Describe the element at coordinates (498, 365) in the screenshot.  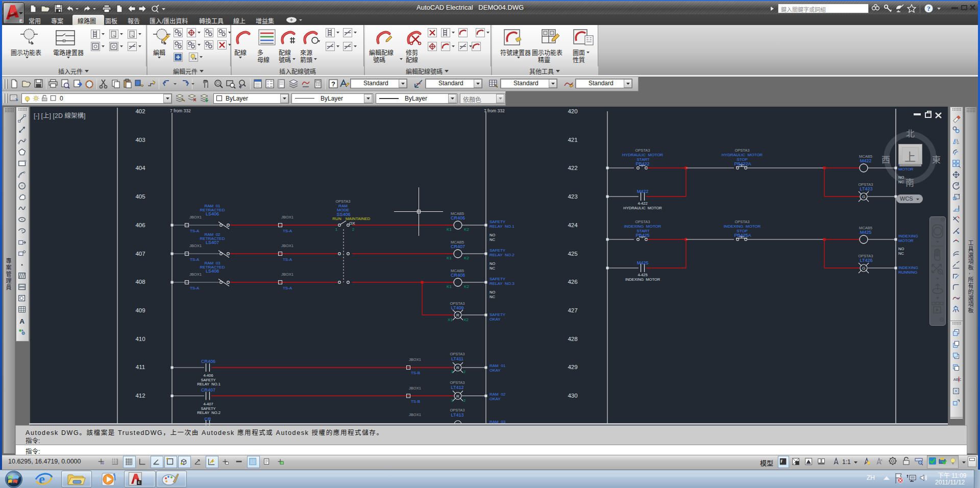
I see `svg-text: RAM 01` at that location.